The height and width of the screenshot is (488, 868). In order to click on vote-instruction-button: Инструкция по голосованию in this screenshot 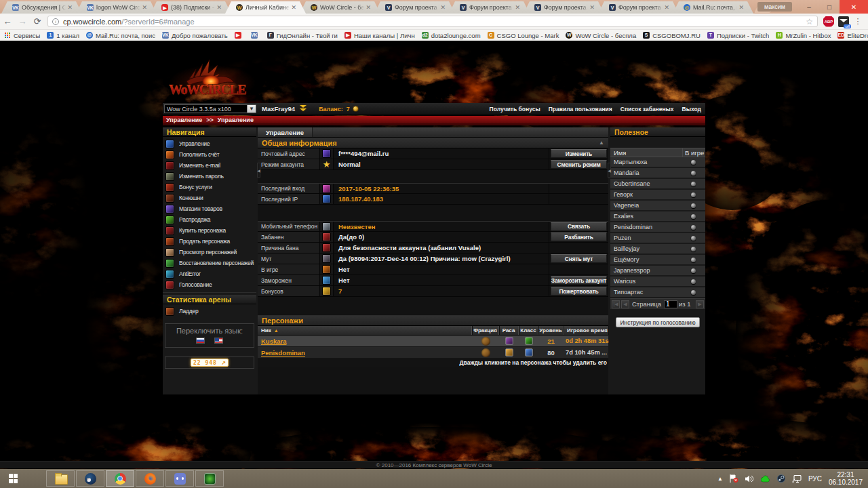, I will do `click(658, 323)`.